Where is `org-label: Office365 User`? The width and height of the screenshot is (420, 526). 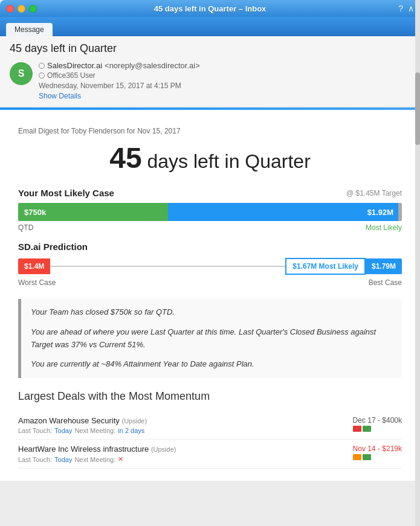 org-label: Office365 User is located at coordinates (71, 75).